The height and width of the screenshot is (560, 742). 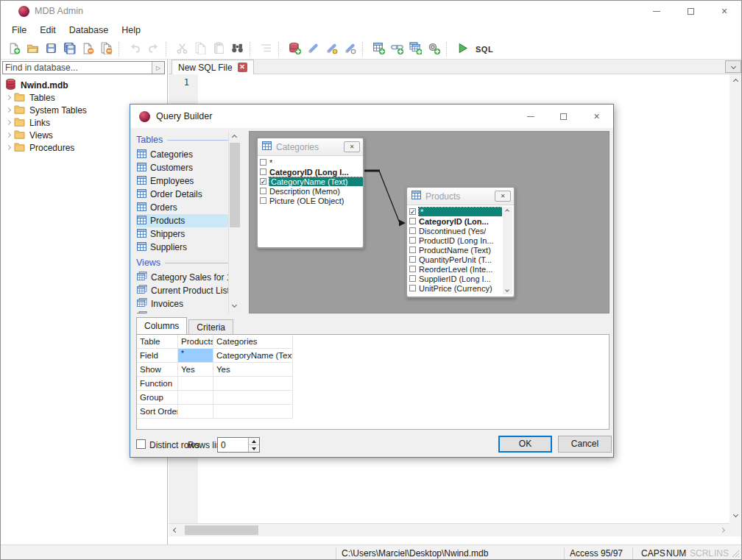 I want to click on table-list-item-products: Products, so click(x=183, y=221).